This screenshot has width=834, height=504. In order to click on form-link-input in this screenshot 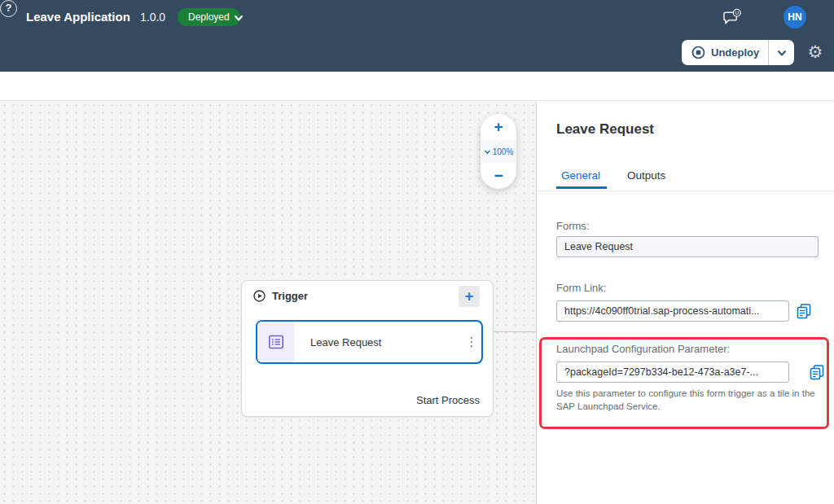, I will do `click(673, 311)`.